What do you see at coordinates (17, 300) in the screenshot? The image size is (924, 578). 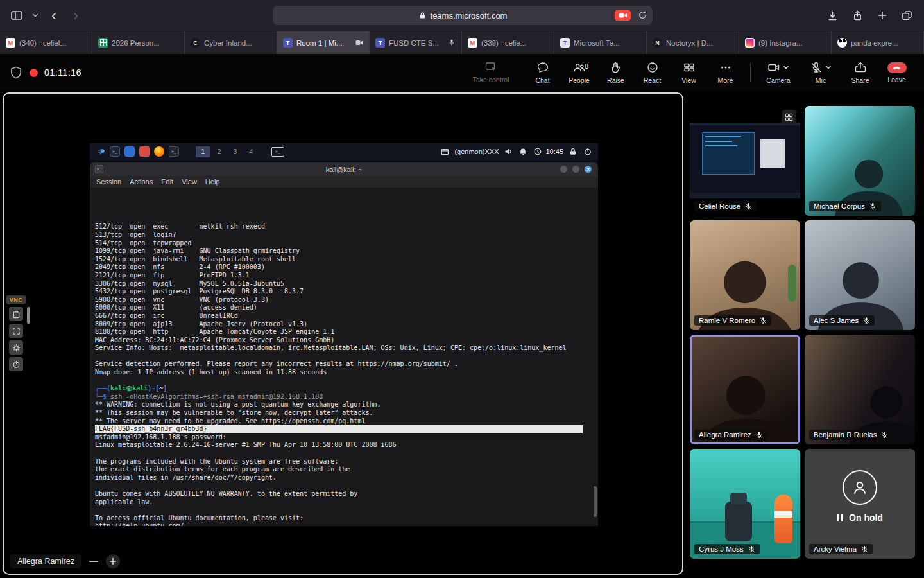 I see `vnc-toolbar-handle: VNC` at bounding box center [17, 300].